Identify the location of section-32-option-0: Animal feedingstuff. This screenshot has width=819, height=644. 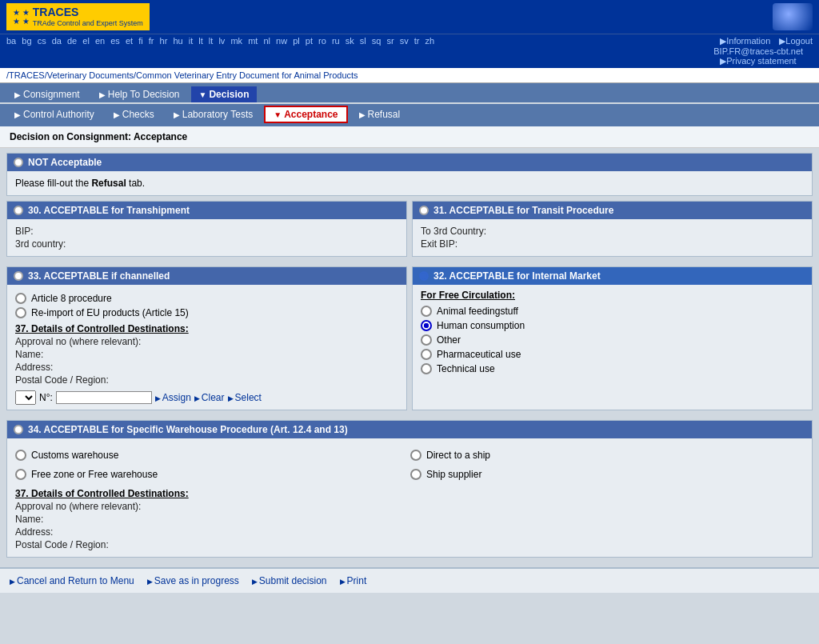
(613, 311).